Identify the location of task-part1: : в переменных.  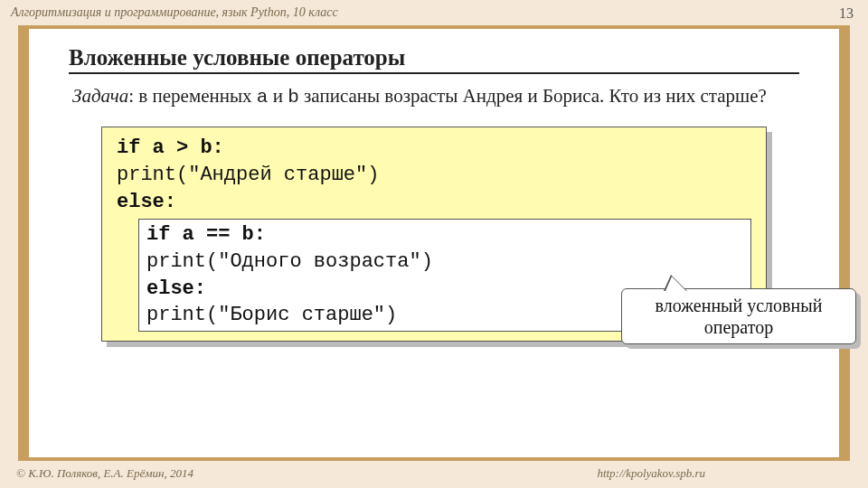
(193, 96).